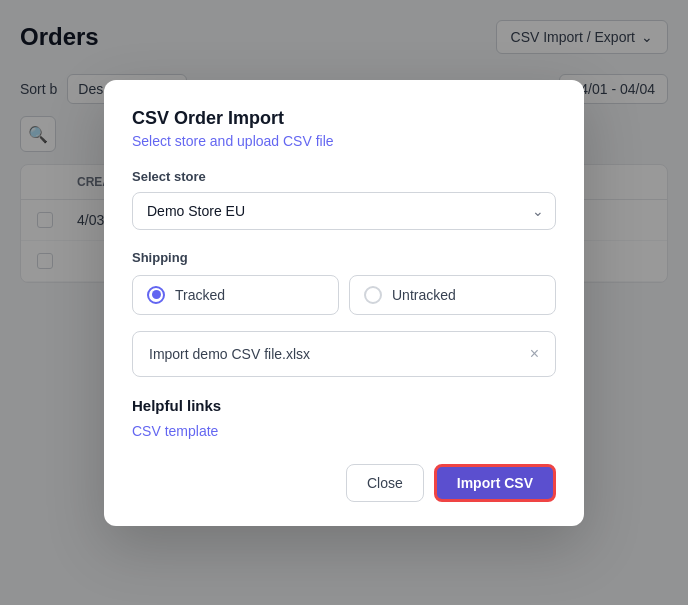  What do you see at coordinates (452, 295) in the screenshot?
I see `shipping-option-untracked: Untracked` at bounding box center [452, 295].